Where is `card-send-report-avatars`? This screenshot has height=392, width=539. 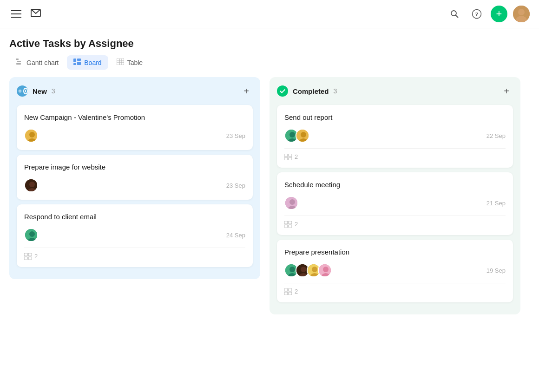
card-send-report-avatars is located at coordinates (297, 136).